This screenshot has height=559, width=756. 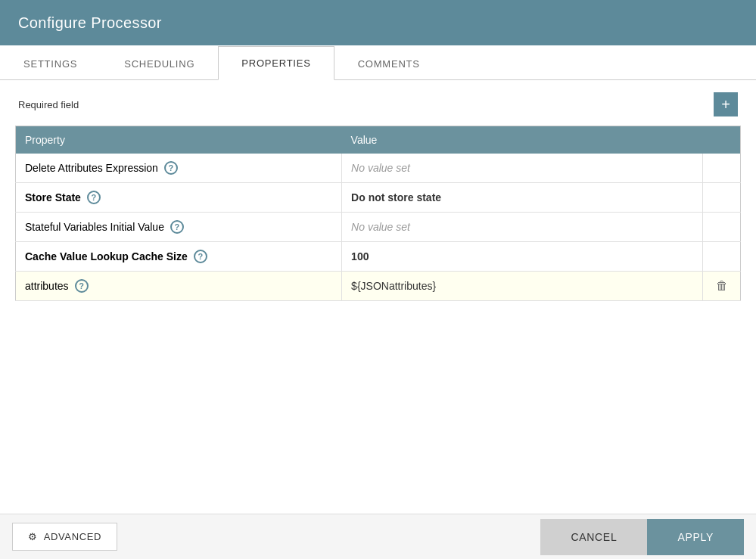 What do you see at coordinates (378, 536) in the screenshot?
I see `dialog-footer: ⚙ ADVANCED CANCEL APPLY` at bounding box center [378, 536].